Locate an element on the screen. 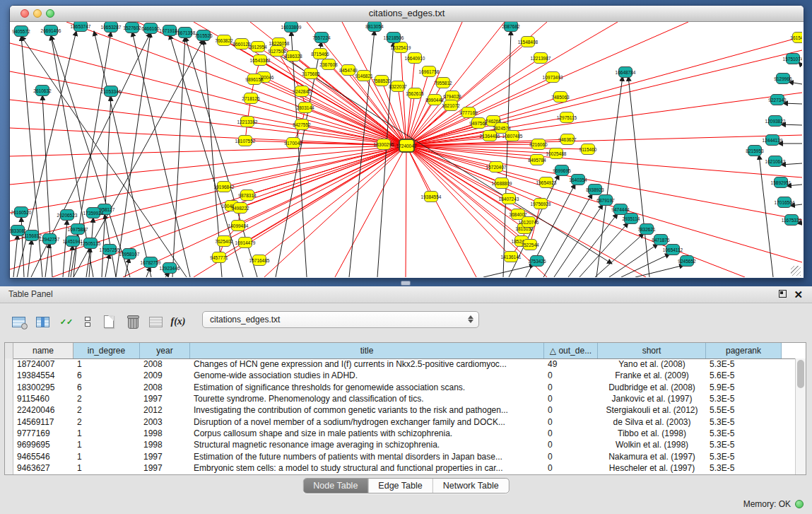  graph-node: 8454749 is located at coordinates (348, 70).